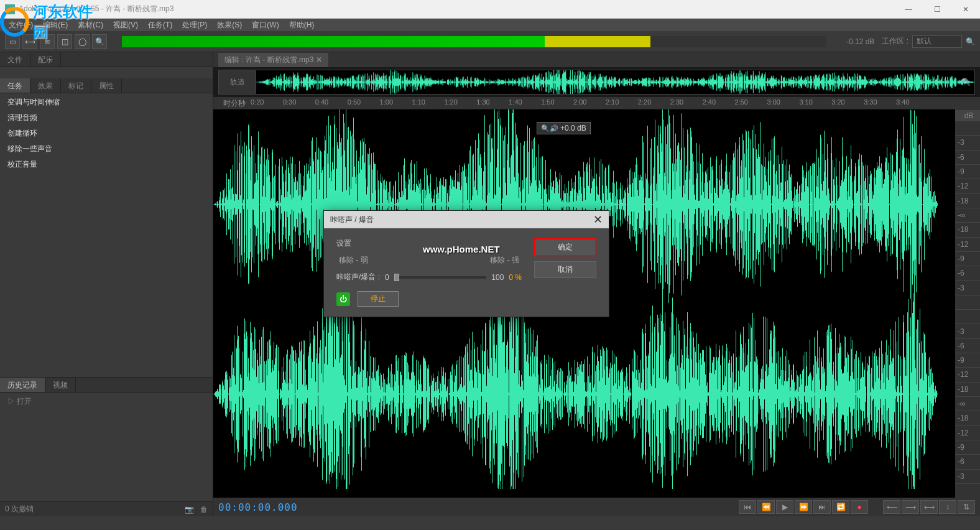 This screenshot has width=980, height=530. What do you see at coordinates (580, 102) in the screenshot?
I see `tick-label: 2:00` at bounding box center [580, 102].